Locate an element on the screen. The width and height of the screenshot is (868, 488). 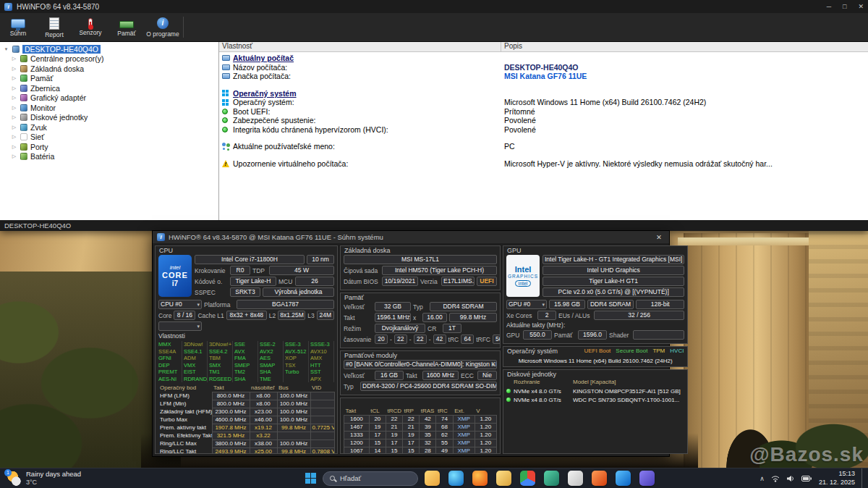
tree-item-gpu: ▷Grafický adaptér is located at coordinates (109, 98).